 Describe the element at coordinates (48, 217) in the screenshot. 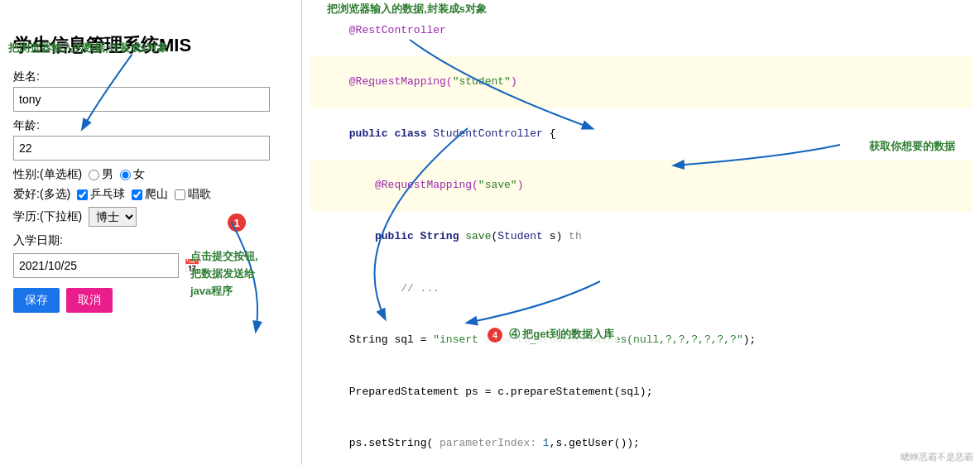

I see `edu-label: 学历:(下拉框)` at that location.